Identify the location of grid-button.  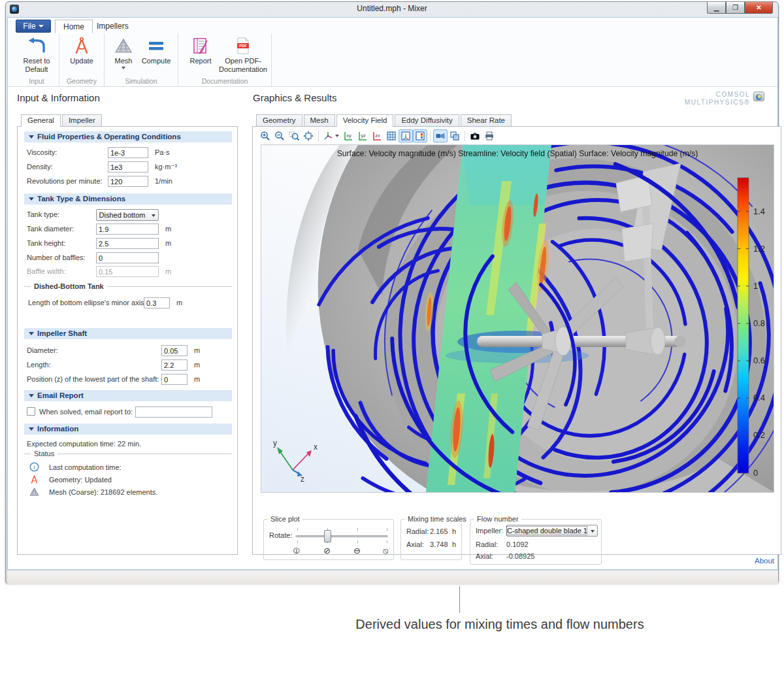
(391, 136).